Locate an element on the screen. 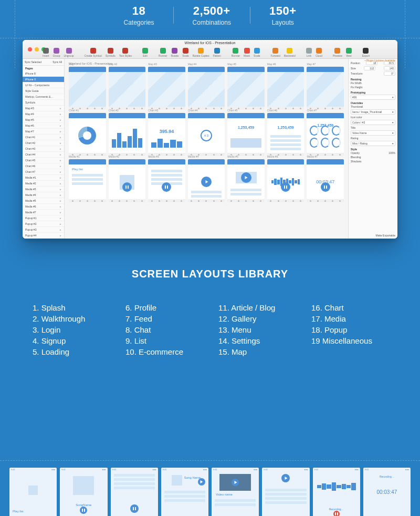 The height and width of the screenshot is (516, 420). layer-item: Chart #5▸ is located at coordinates (43, 161).